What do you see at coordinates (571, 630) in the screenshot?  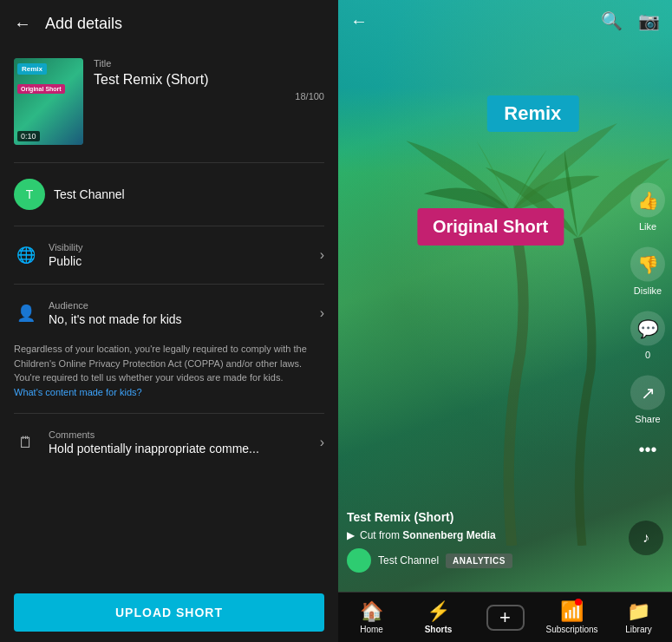 I see `subscriptions-label: Subscriptions` at bounding box center [571, 630].